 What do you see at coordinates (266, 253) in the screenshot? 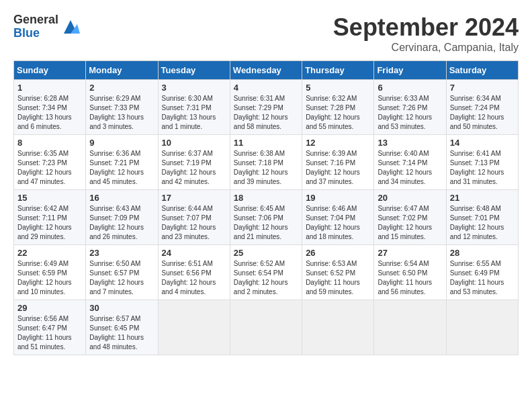
I see `day-number: 25` at bounding box center [266, 253].